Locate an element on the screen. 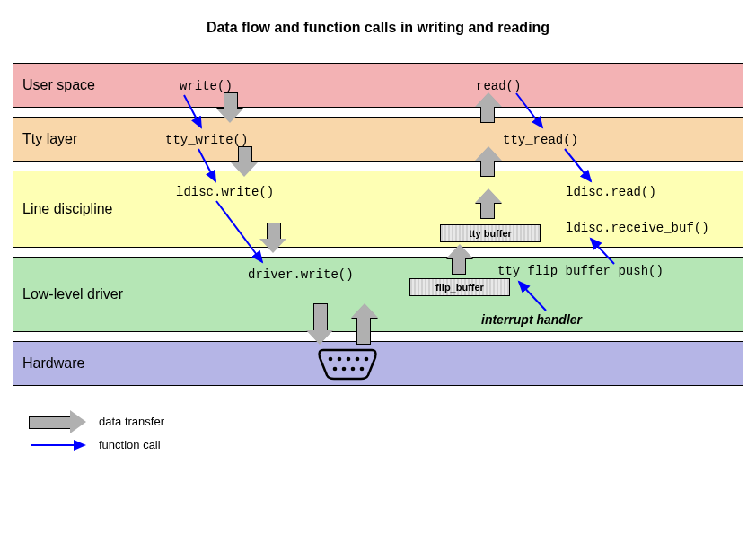 Image resolution: width=756 pixels, height=534 pixels. layer-user-space: User space is located at coordinates (378, 85).